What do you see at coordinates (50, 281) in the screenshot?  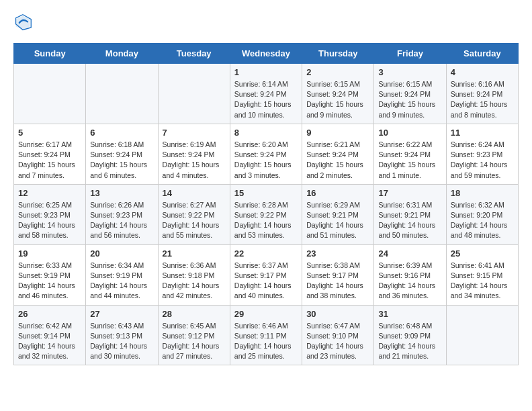 I see `cell-info: Sunrise: 6:33 AM Sunset: 9:19 PM Dayligh…` at bounding box center [50, 281].